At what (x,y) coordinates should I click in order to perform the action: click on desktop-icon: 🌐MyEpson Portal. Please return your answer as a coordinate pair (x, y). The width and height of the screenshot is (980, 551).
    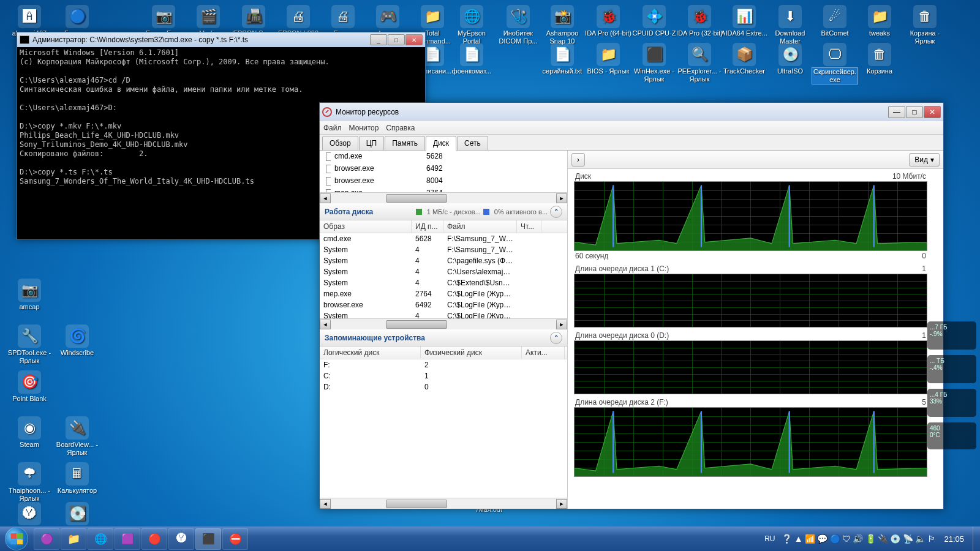
    Looking at the image, I should click on (472, 25).